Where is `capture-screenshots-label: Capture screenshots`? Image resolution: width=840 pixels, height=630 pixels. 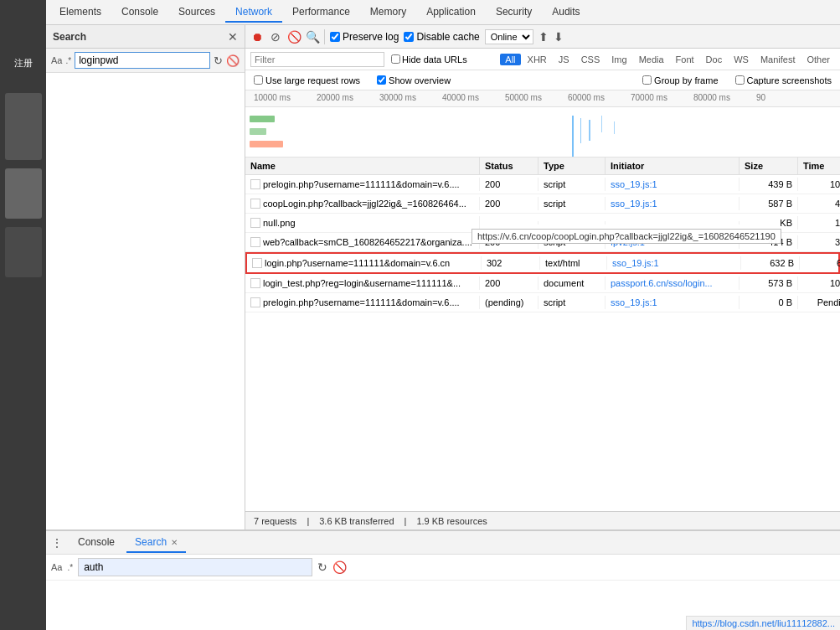
capture-screenshots-label: Capture screenshots is located at coordinates (784, 80).